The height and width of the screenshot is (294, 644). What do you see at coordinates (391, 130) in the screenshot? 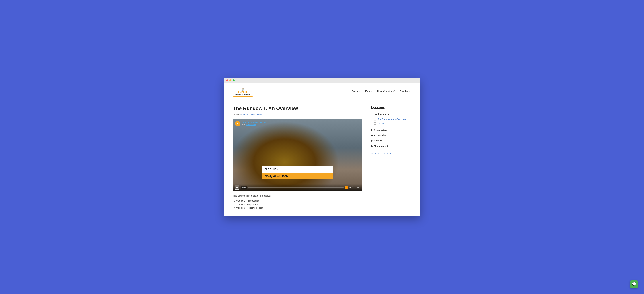
I see `section-prospecting: ▶ Prospecting` at bounding box center [391, 130].